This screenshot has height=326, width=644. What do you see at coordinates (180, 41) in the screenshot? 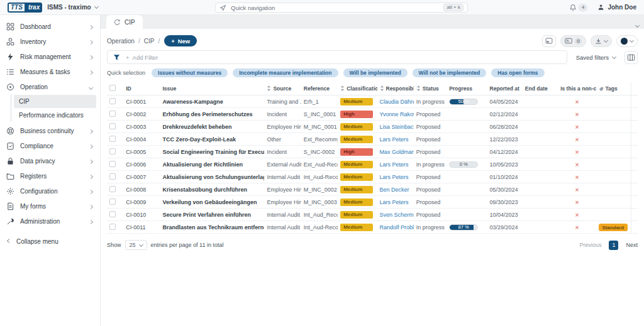
I see `new-button: + New` at bounding box center [180, 41].